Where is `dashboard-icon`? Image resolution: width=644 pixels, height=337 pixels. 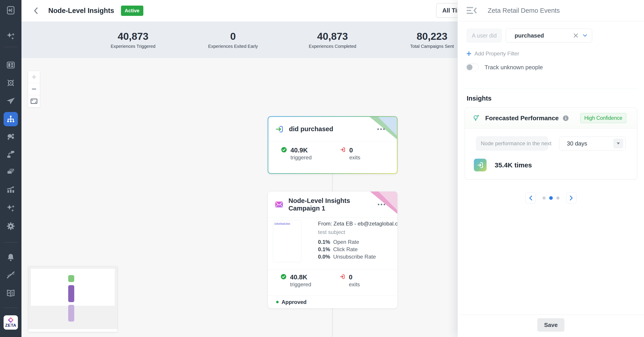 dashboard-icon is located at coordinates (11, 65).